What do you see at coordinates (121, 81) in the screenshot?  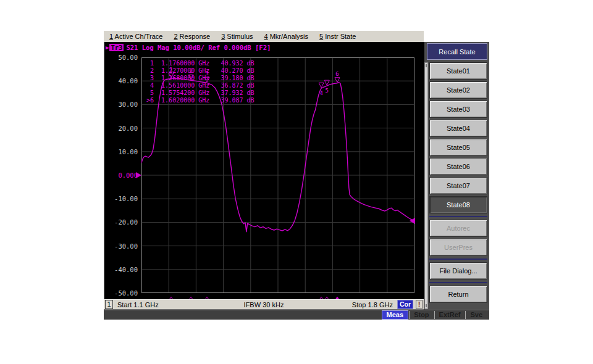 I see `y-axis-tick-label: 40.00` at bounding box center [121, 81].